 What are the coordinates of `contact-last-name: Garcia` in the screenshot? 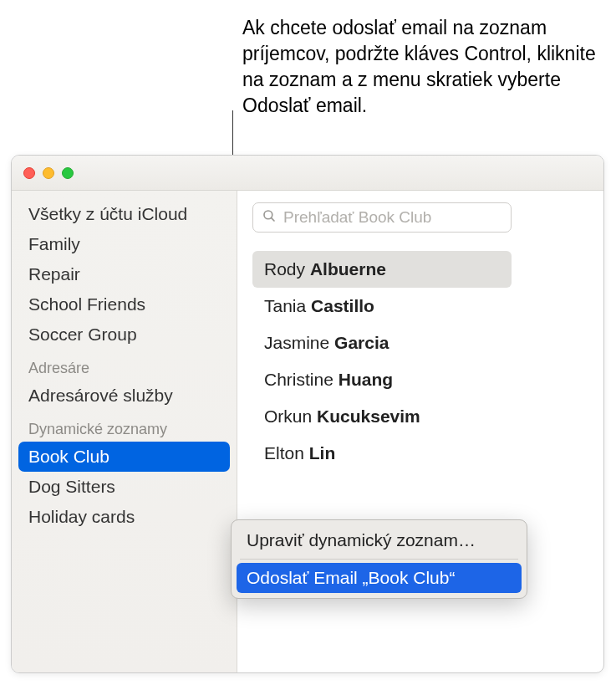 It's located at (361, 343).